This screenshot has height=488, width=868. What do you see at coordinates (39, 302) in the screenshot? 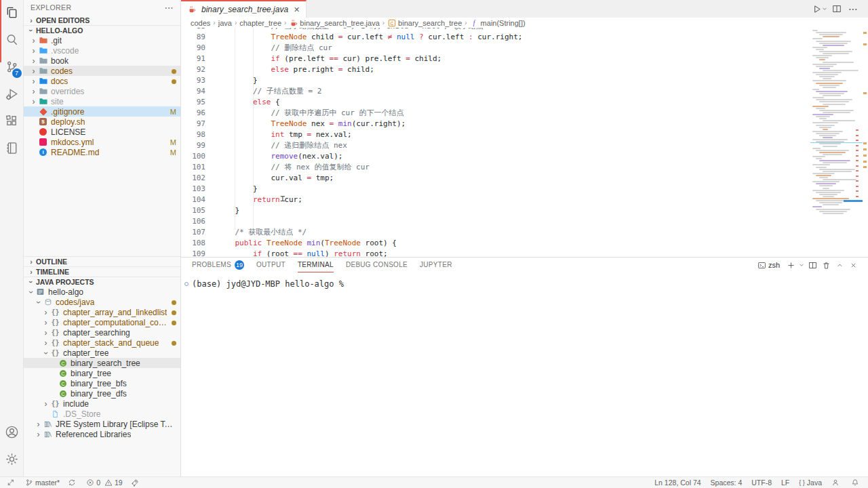
I see `chevron-down-icon: ›` at bounding box center [39, 302].